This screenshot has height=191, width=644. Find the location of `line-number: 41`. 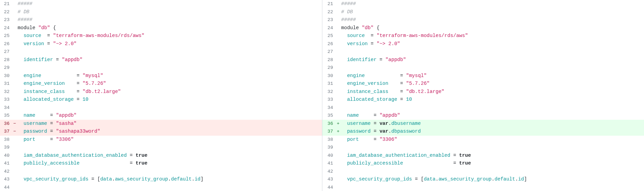

line-number: 41 is located at coordinates (329, 164).